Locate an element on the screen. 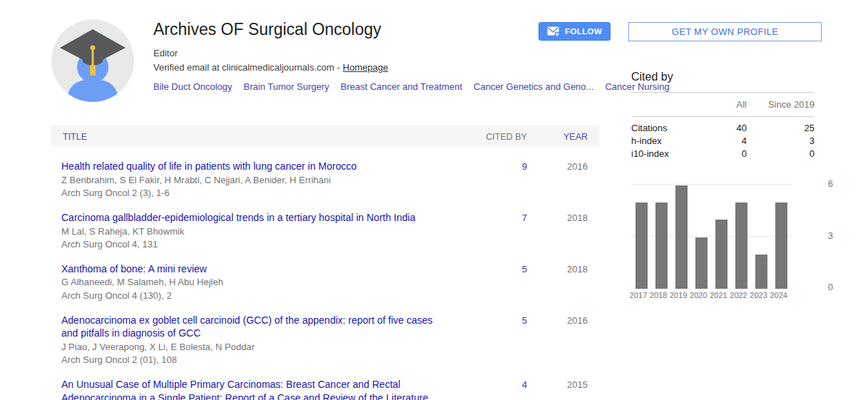 The height and width of the screenshot is (400, 868). metric-all-value: 4 is located at coordinates (725, 141).